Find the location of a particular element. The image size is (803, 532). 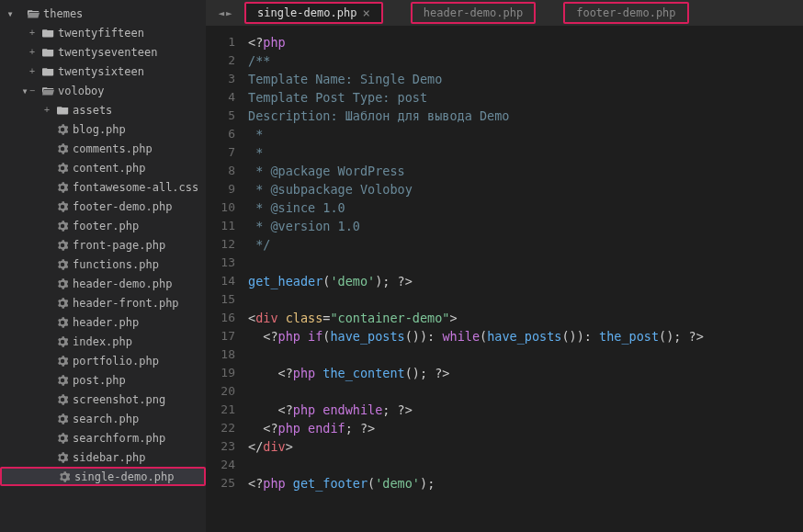

code-line: <?php endwhile; ?> is located at coordinates (526, 410).